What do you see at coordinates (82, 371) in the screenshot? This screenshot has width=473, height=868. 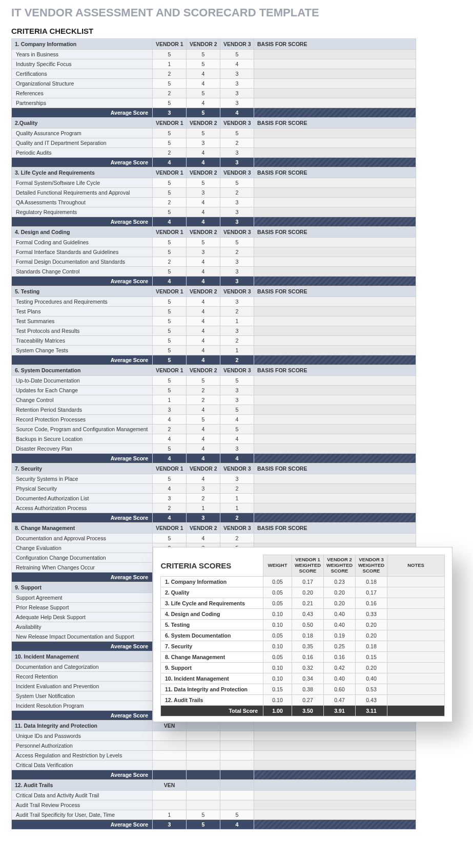 I see `section-name: 6. System Documentation` at bounding box center [82, 371].